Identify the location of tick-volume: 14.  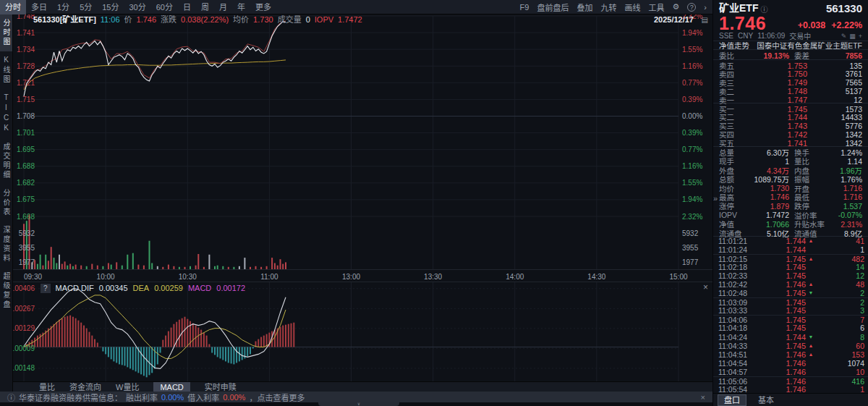
(841, 267).